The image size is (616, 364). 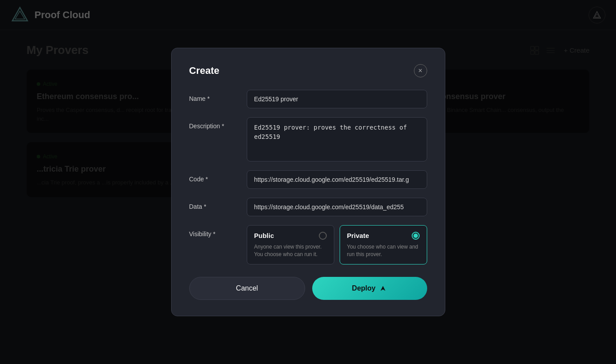 What do you see at coordinates (416, 236) in the screenshot?
I see `radio-inner-dot` at bounding box center [416, 236].